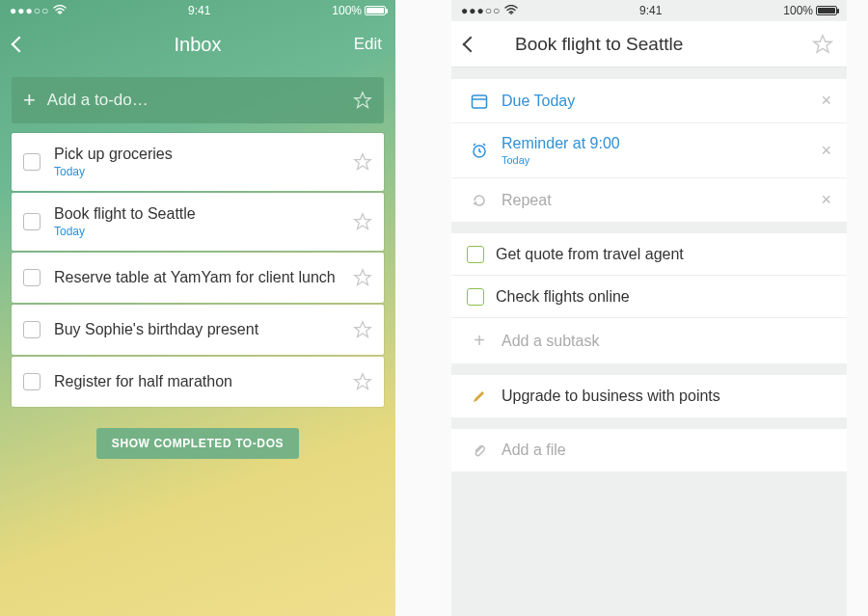 Image resolution: width=868 pixels, height=616 pixels. What do you see at coordinates (198, 100) in the screenshot?
I see `add-todo-row: + Add a to-do…` at bounding box center [198, 100].